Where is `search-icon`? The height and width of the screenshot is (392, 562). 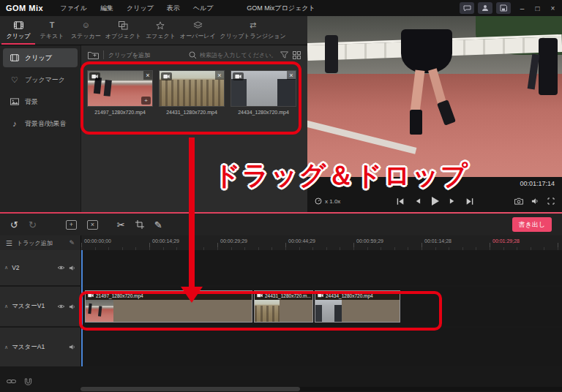 search-icon is located at coordinates (193, 56).